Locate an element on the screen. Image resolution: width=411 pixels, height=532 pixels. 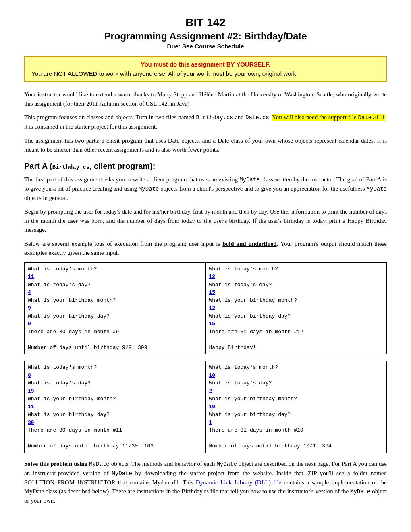
code-col-right-2: What is today's month? 10 What is today'… is located at coordinates (297, 407).